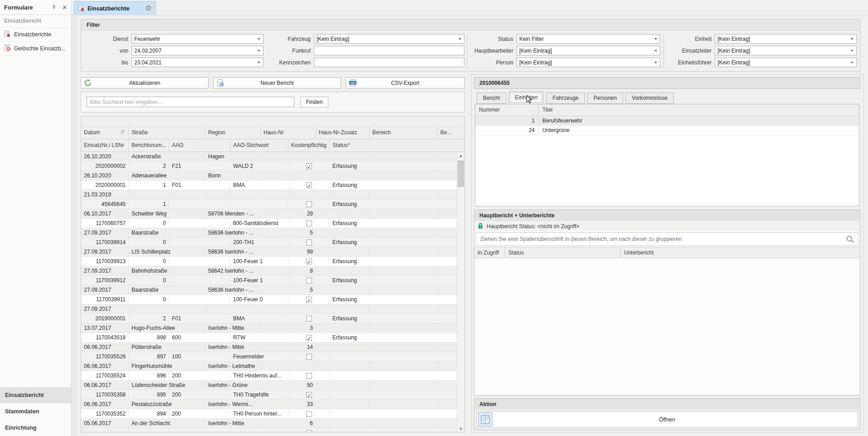  I want to click on tab-fahrzeuge: Fahrzeuge, so click(565, 98).